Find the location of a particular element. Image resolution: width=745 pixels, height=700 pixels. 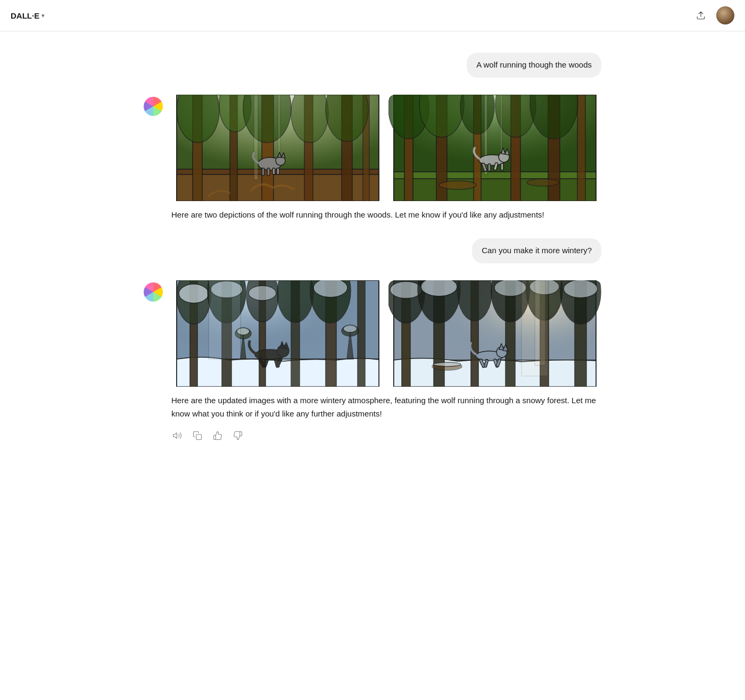

assistant-message-row-2: Here are the updated images with a more … is located at coordinates (372, 361).